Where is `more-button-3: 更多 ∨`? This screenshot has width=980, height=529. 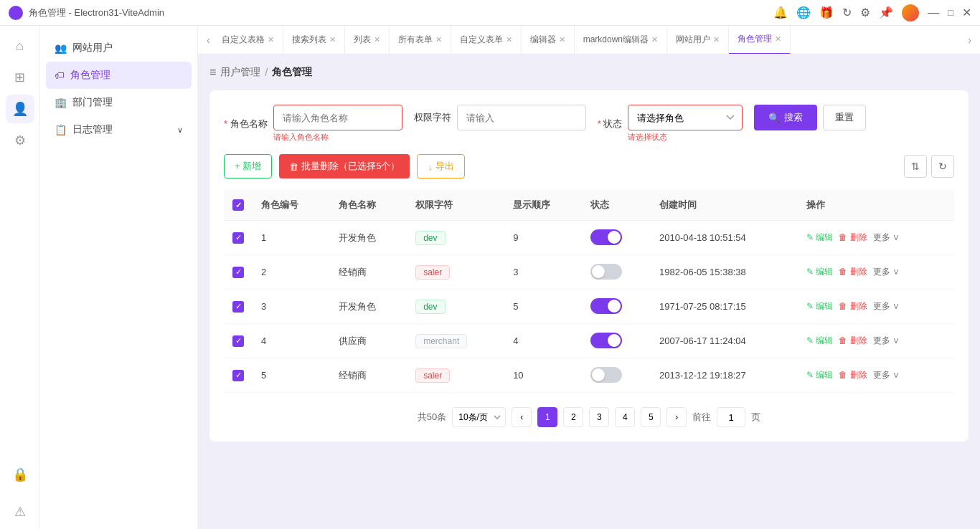
more-button-3: 更多 ∨ is located at coordinates (887, 341).